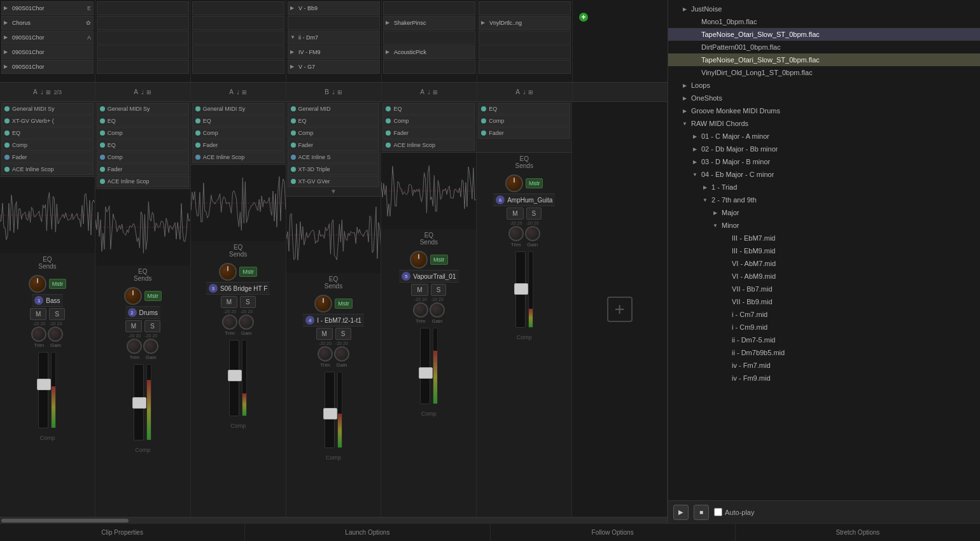 The width and height of the screenshot is (980, 541). I want to click on track-header-icon-5-0: ♩, so click(429, 92).